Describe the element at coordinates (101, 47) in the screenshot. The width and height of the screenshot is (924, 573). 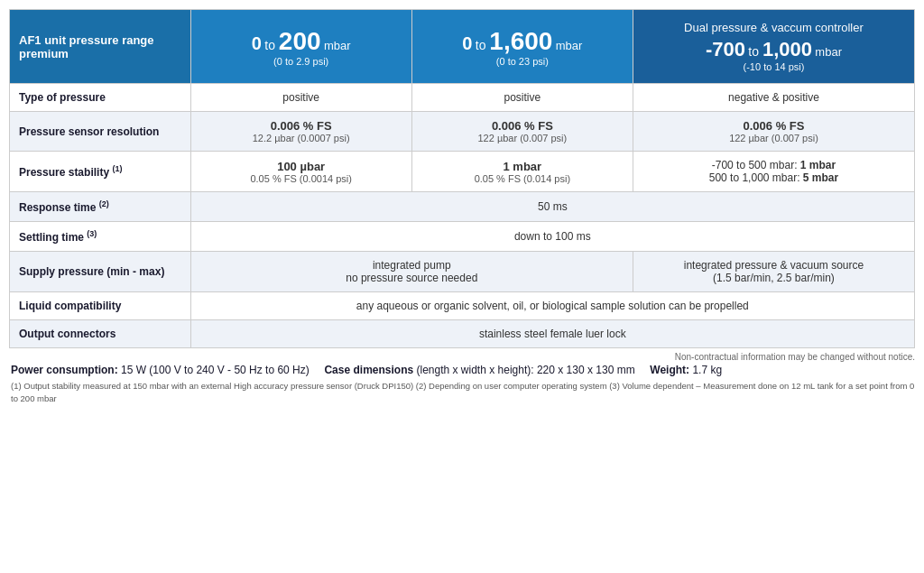
I see `header-label: AF1 unit pressure range premium` at that location.